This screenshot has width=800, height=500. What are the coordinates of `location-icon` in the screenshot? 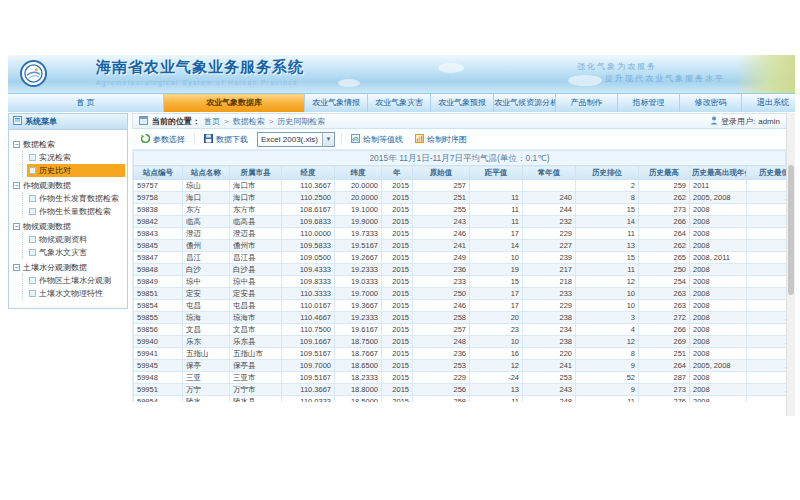 It's located at (144, 122).